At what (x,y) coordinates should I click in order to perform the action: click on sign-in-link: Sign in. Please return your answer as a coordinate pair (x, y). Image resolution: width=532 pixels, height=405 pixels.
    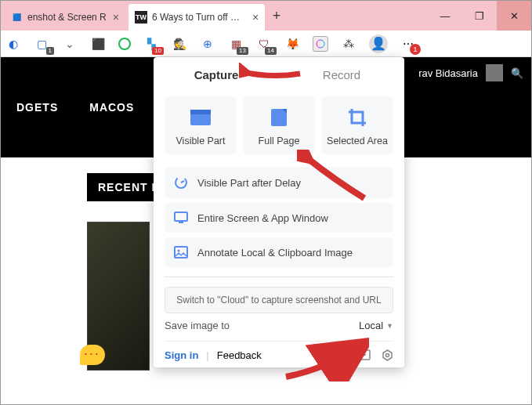
    Looking at the image, I should click on (182, 356).